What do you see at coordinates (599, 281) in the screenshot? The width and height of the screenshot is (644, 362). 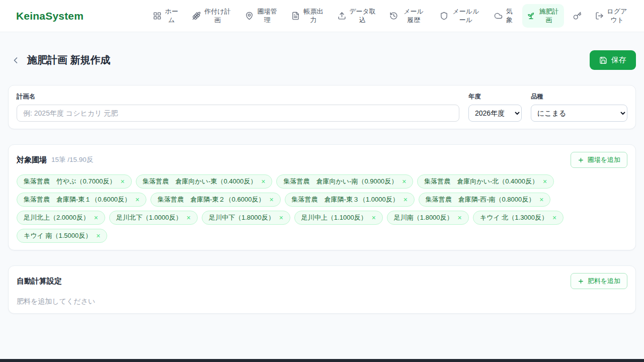 I see `add-fertilizer-button: 肥料を追加` at bounding box center [599, 281].